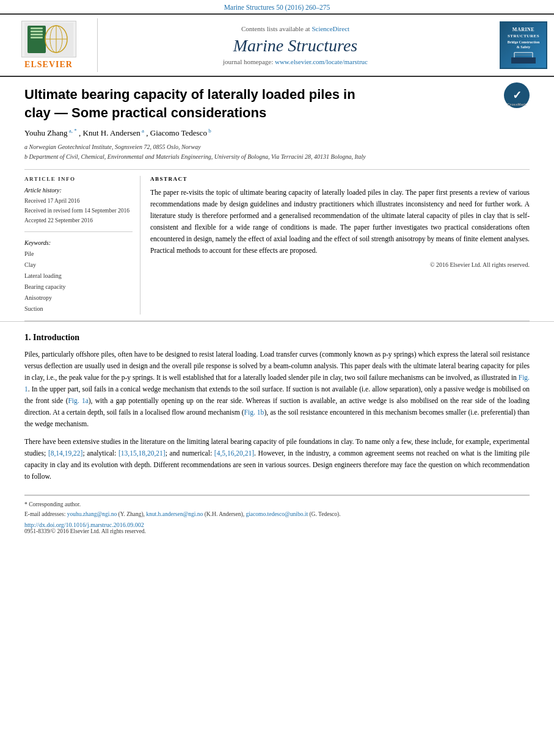 The image size is (554, 756). Describe the element at coordinates (296, 46) in the screenshot. I see `journal-title: Marine Structures` at that location.